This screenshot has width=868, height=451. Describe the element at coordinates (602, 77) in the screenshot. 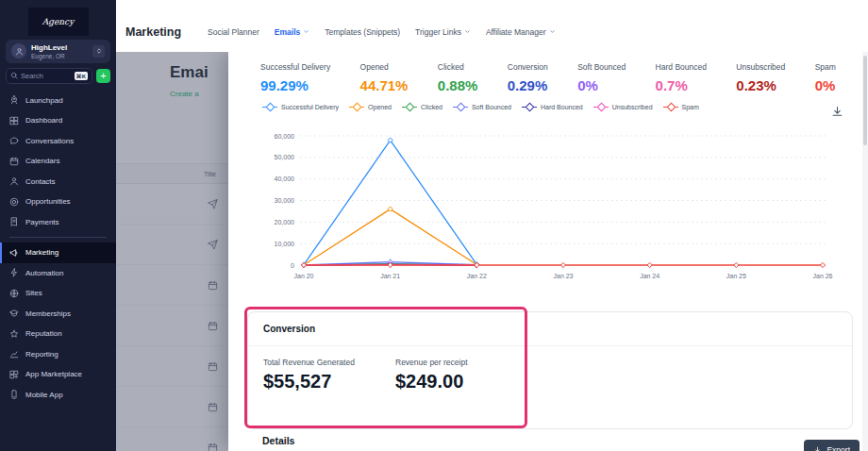

I see `stat-soft-bounced: Soft Bounced 0%` at that location.